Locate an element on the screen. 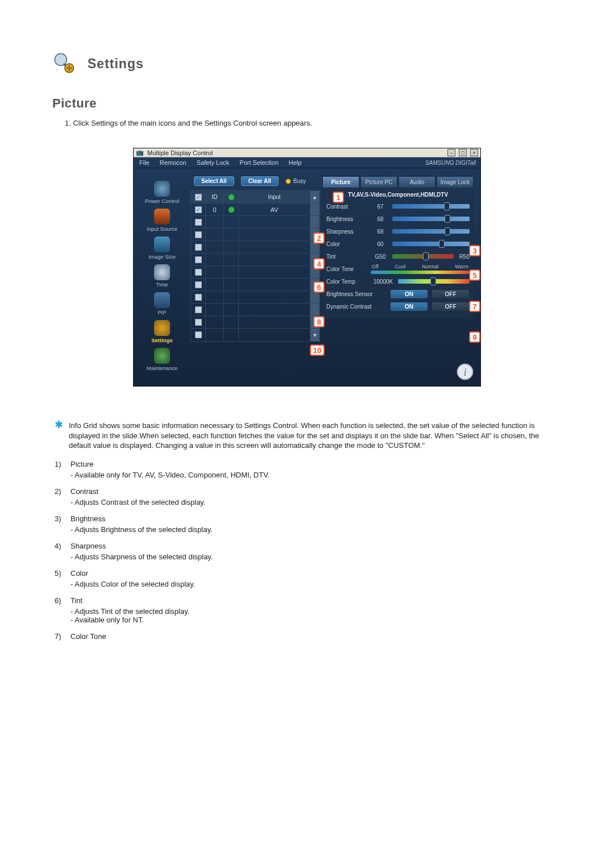 This screenshot has width=614, height=868. slider-color is located at coordinates (431, 244).